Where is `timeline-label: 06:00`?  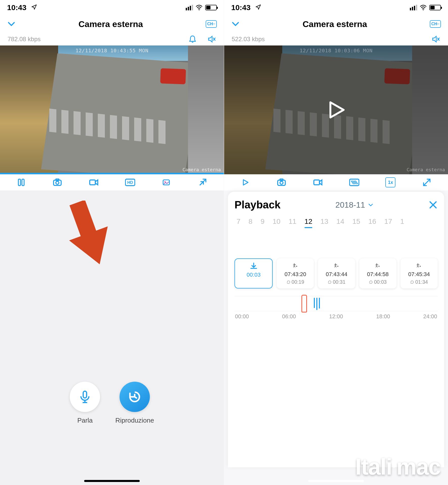 timeline-label: 06:00 is located at coordinates (289, 317).